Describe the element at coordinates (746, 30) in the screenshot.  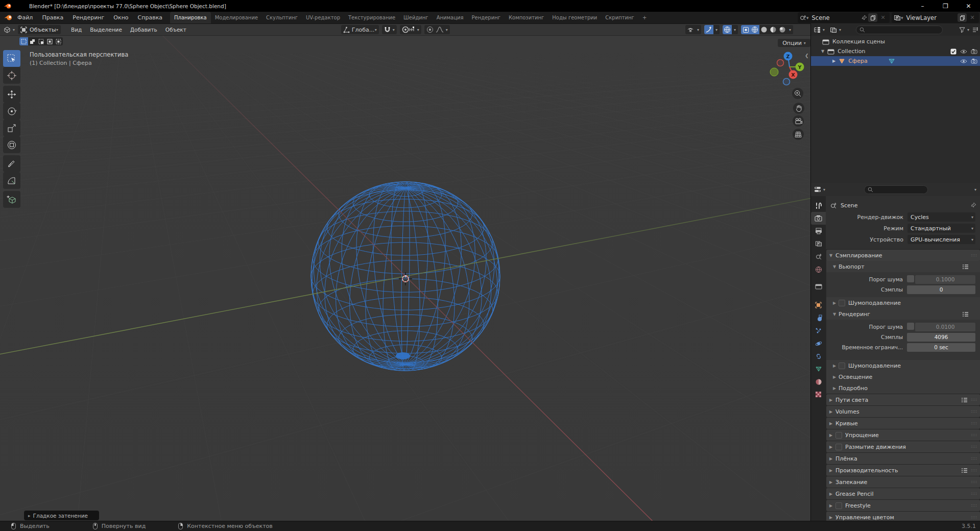
I see `xray-toggle` at that location.